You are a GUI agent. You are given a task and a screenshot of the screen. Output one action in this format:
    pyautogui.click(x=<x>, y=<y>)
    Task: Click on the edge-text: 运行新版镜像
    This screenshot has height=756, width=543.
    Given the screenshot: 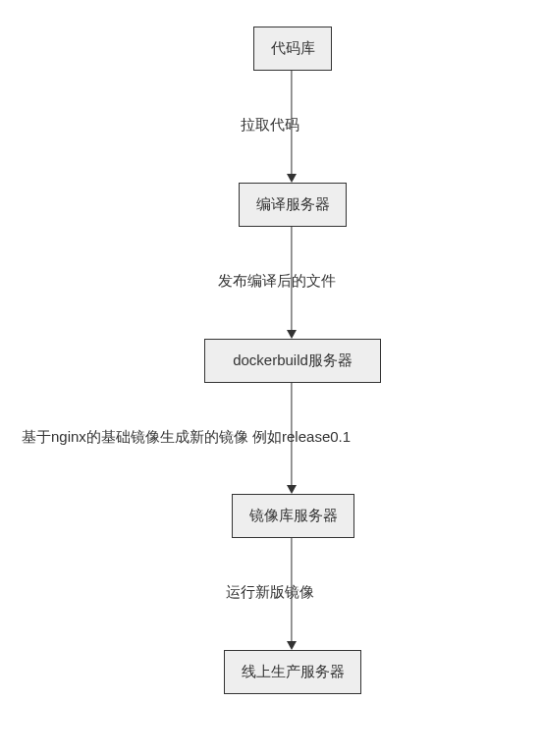 What is the action you would take?
    pyautogui.click(x=270, y=591)
    